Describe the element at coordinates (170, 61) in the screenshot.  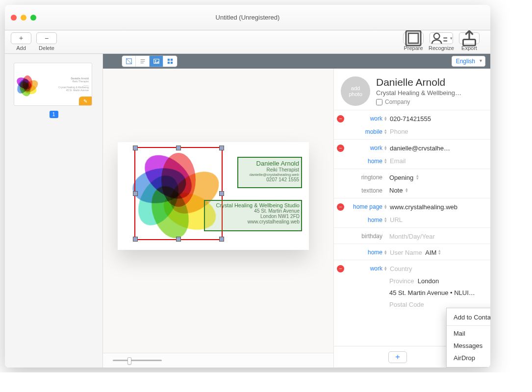
I see `view-mode-grid` at that location.